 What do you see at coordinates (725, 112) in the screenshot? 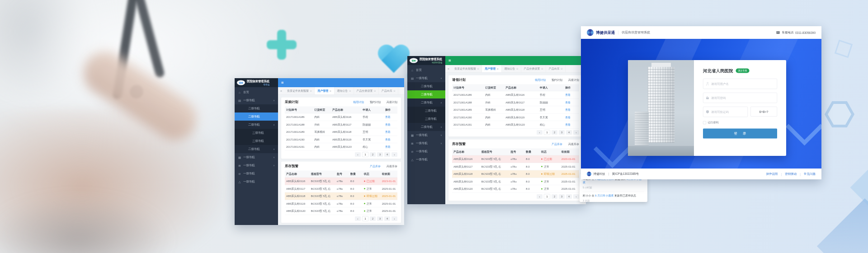
I see `captcha-field: 请填写验证码` at bounding box center [725, 112].